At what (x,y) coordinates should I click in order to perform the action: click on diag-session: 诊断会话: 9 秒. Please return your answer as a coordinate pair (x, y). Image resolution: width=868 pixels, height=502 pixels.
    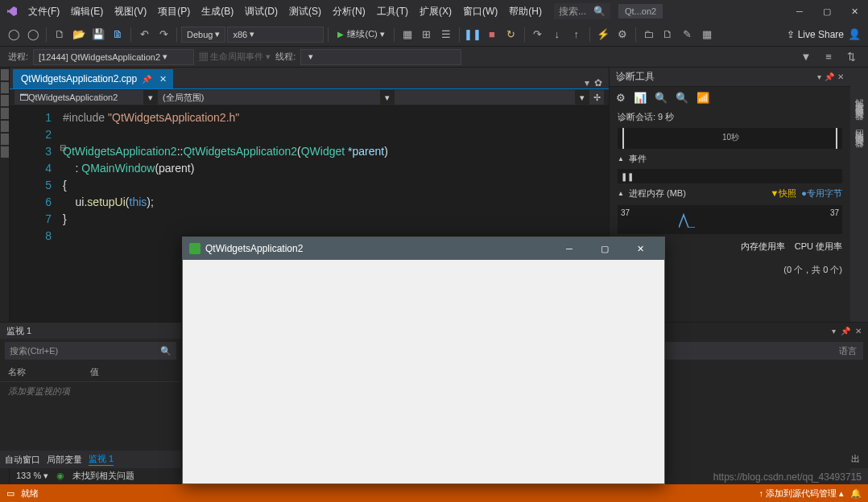
    Looking at the image, I should click on (730, 117).